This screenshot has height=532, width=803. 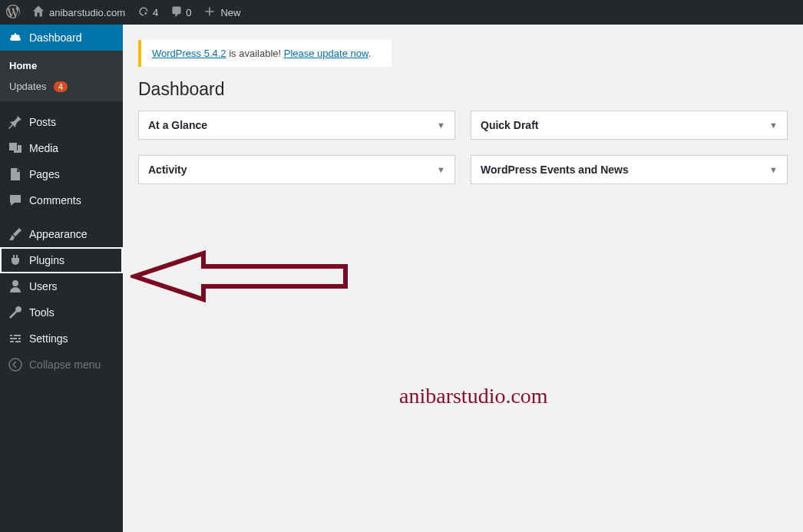 What do you see at coordinates (61, 260) in the screenshot?
I see `sidebar-item-plugins: Plugins` at bounding box center [61, 260].